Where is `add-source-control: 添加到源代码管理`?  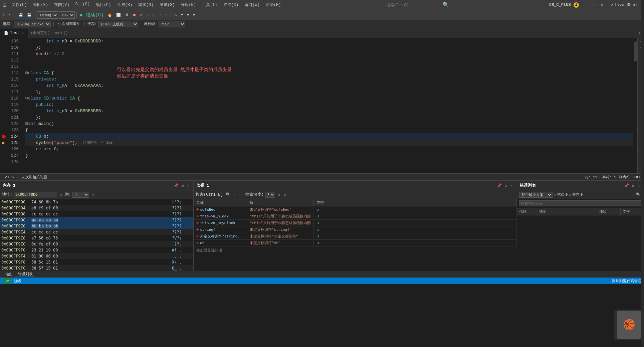
add-source-control: 添加到源代码管理 is located at coordinates (627, 281).